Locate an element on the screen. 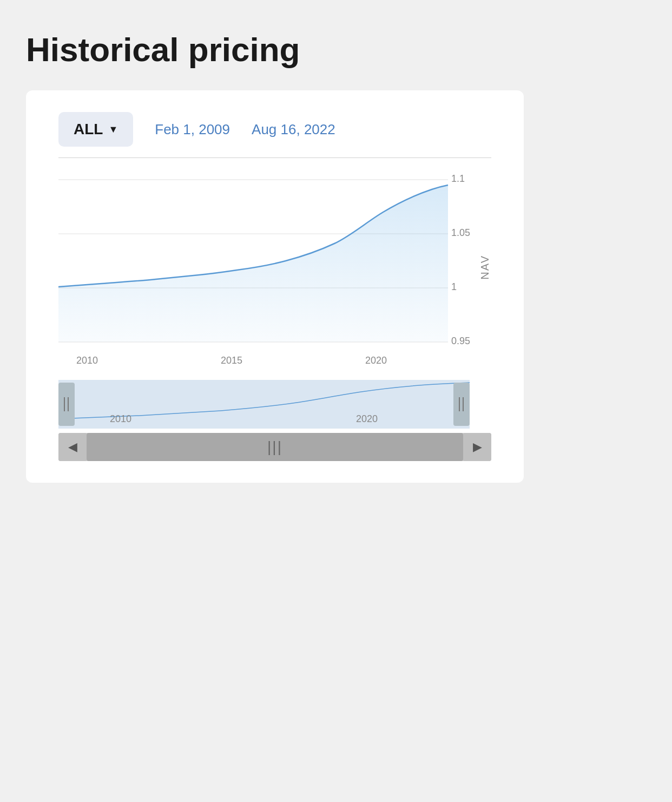 This screenshot has width=672, height=802. svg-text: 2015 is located at coordinates (232, 360).